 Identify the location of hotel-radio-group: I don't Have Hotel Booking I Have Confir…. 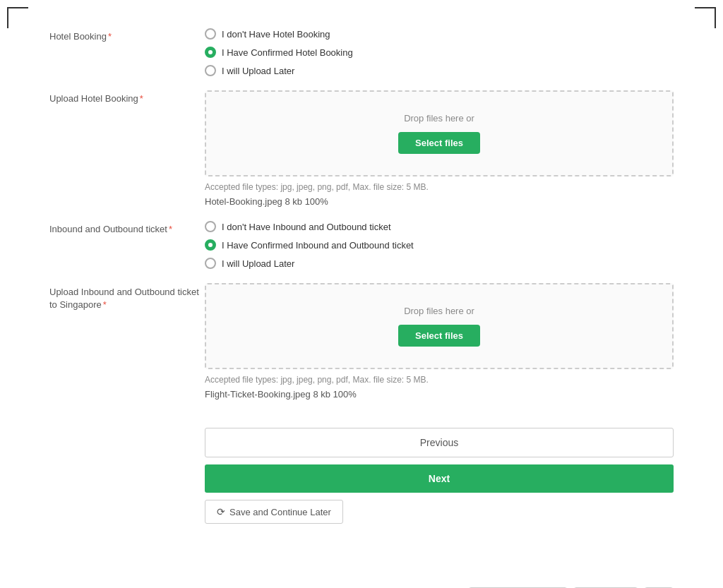
(439, 52).